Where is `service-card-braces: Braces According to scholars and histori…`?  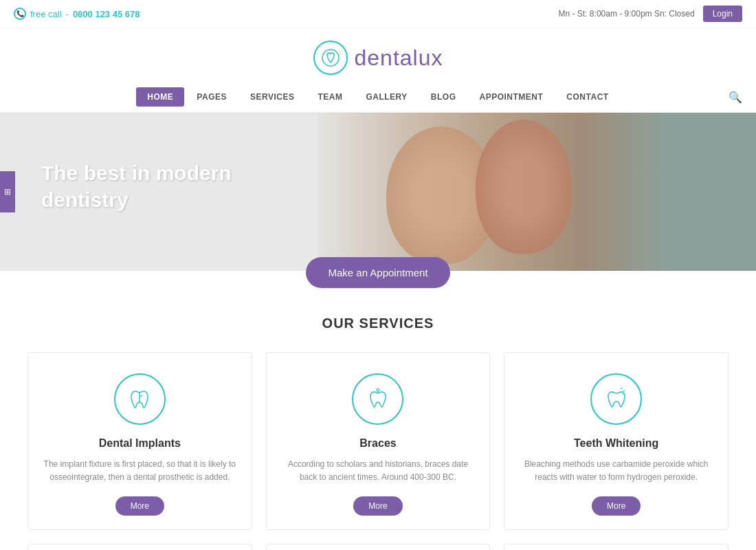
service-card-braces: Braces According to scholars and histori… is located at coordinates (378, 441).